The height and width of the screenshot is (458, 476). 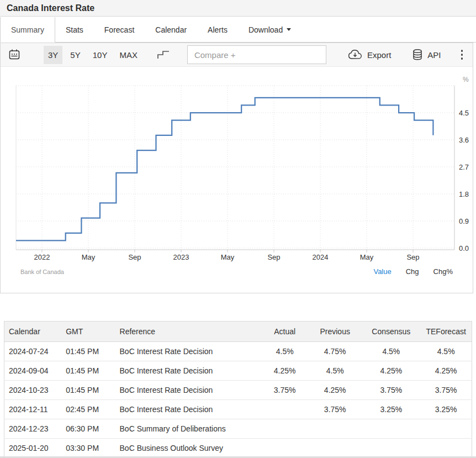 I want to click on calendar-table-head: CalendarGMTReferenceActualPreviousConsen…, so click(x=239, y=331).